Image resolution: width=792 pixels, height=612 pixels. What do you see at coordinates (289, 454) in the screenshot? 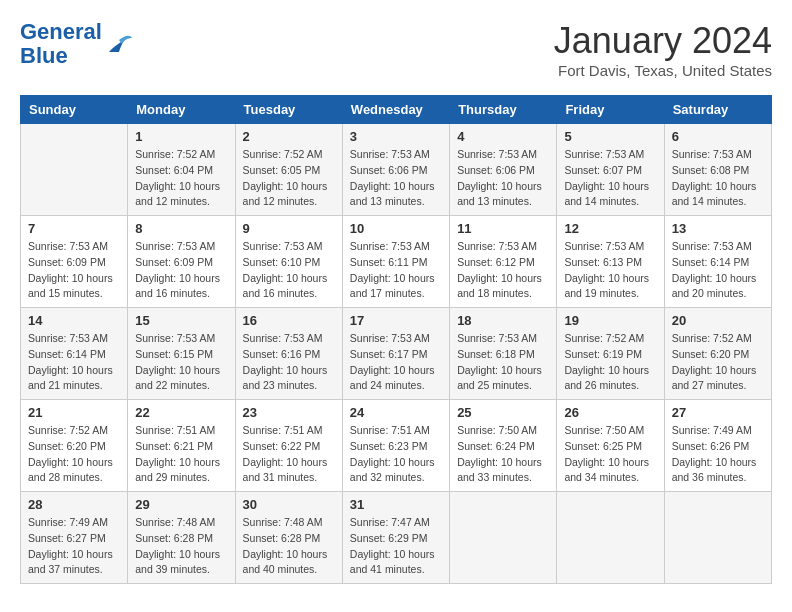
I see `day-info: Sunrise: 7:51 AM Sunset: 6:22 PM Dayligh…` at bounding box center [289, 454].